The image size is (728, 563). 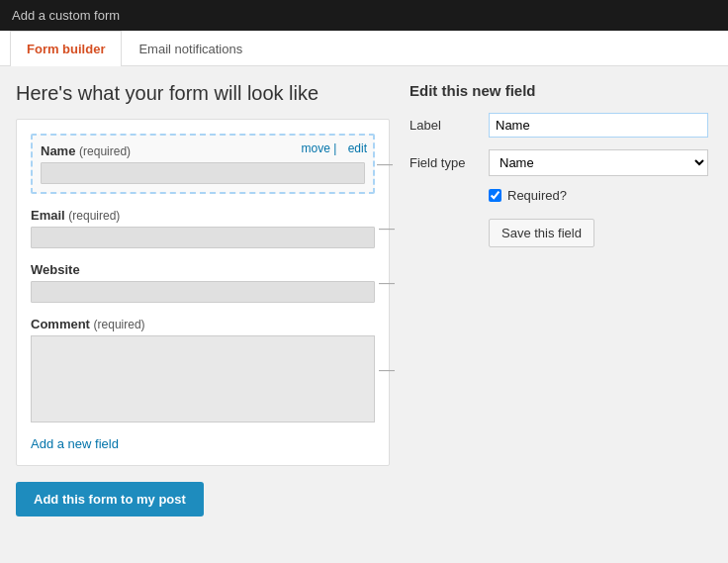 I want to click on tab-bar: Form builder Email notifications, so click(x=364, y=48).